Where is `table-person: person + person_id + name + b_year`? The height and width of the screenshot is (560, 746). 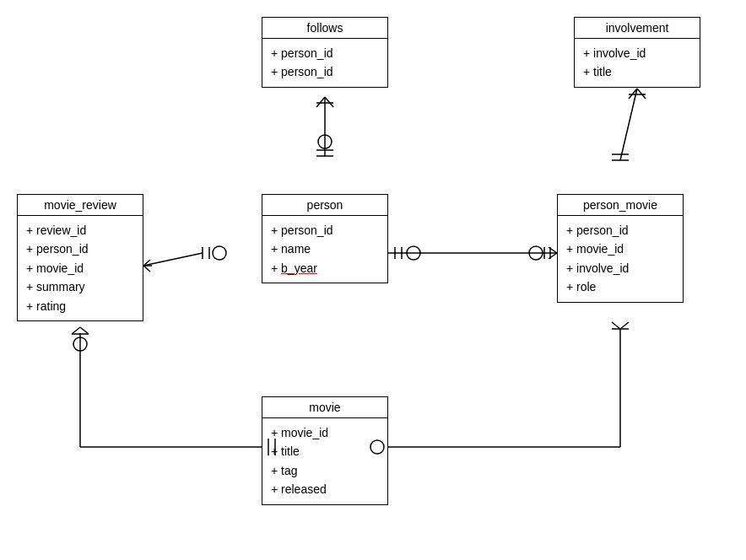
table-person: person + person_id + name + b_year is located at coordinates (325, 239).